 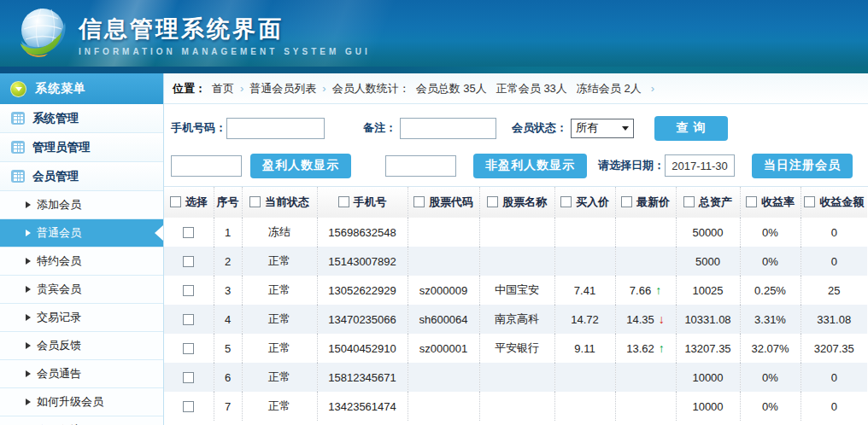 I want to click on sidebar-item-会员反馈: 会员反馈, so click(x=82, y=346).